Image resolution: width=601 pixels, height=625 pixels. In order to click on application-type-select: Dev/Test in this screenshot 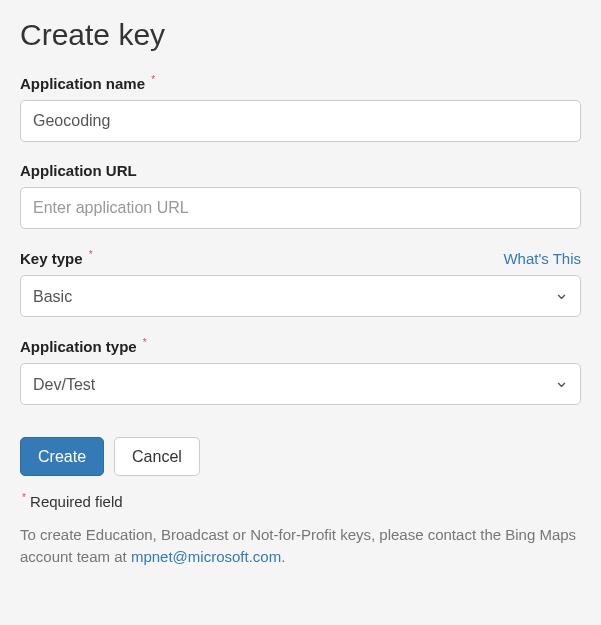, I will do `click(300, 384)`.